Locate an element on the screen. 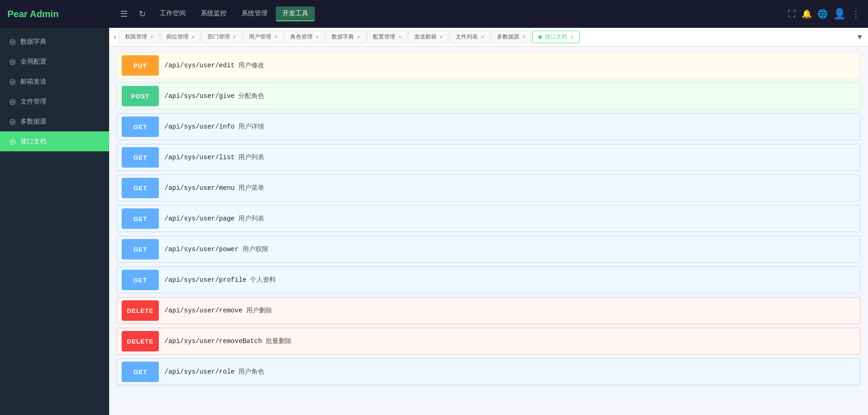 This screenshot has height=415, width=868. api-path: /api/sys/user/removeBatch is located at coordinates (213, 341).